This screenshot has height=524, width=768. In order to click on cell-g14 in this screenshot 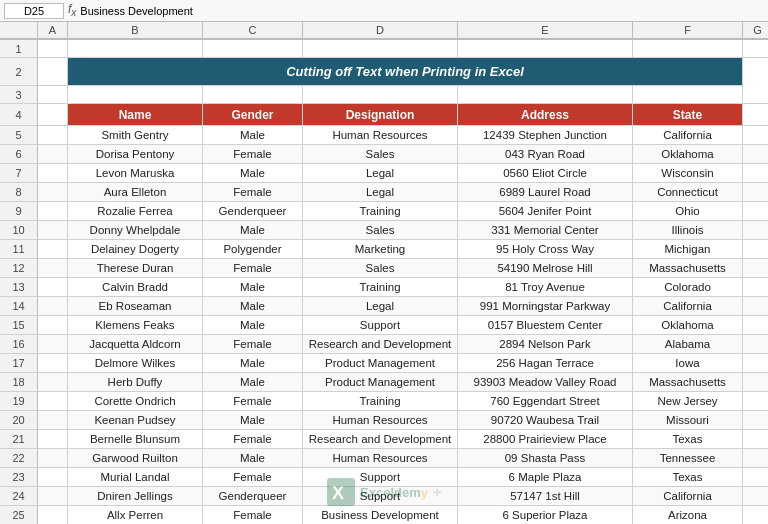, I will do `click(756, 306)`.